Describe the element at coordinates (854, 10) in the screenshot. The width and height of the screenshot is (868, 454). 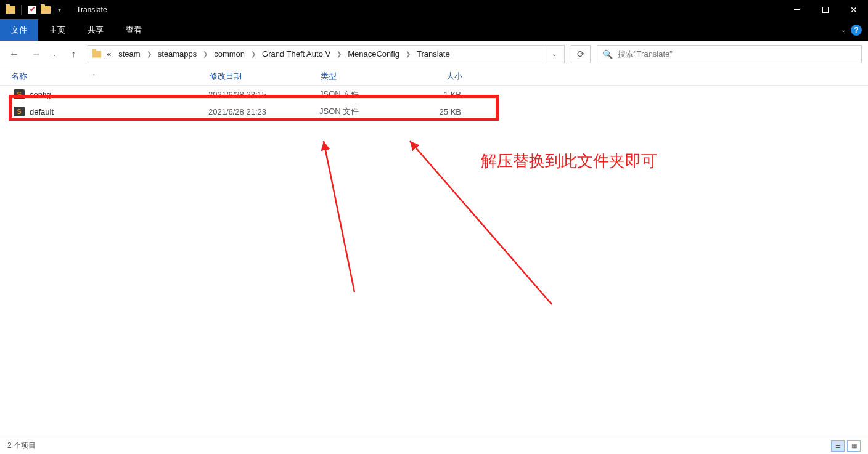
I see `close-button: ✕` at that location.